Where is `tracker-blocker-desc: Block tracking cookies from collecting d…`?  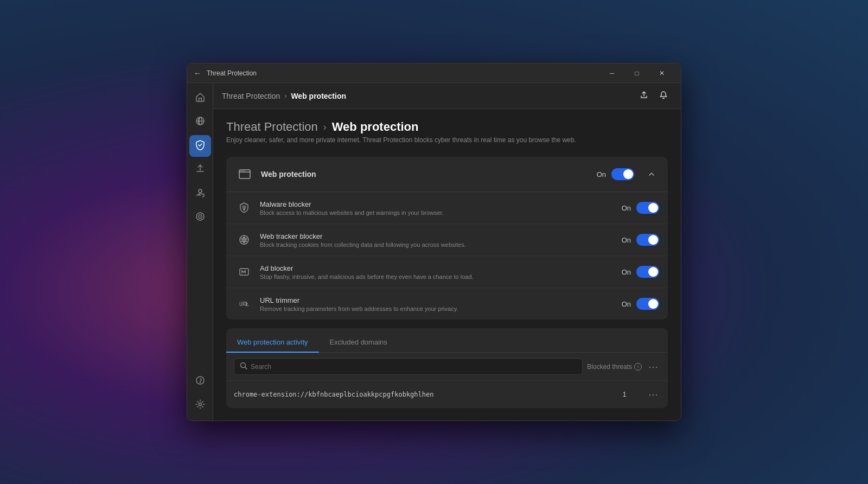 tracker-blocker-desc: Block tracking cookies from collecting d… is located at coordinates (441, 245).